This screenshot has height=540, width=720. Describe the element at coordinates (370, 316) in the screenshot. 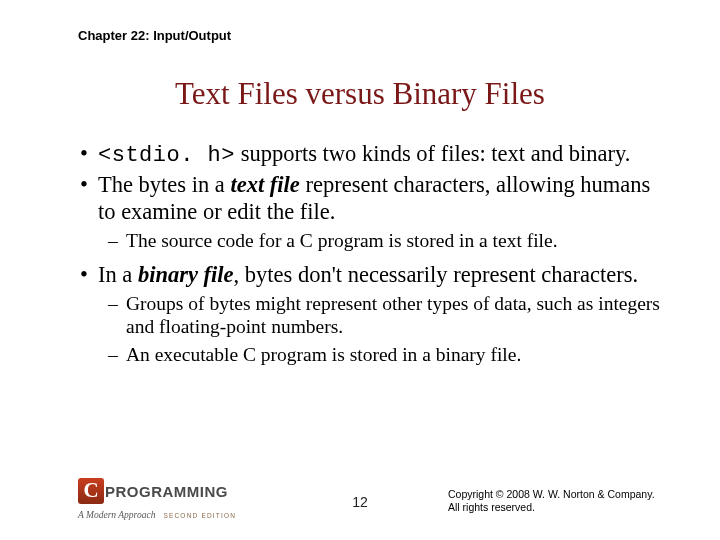

I see `subbullet-2: –Groups of bytes might represent other t…` at that location.